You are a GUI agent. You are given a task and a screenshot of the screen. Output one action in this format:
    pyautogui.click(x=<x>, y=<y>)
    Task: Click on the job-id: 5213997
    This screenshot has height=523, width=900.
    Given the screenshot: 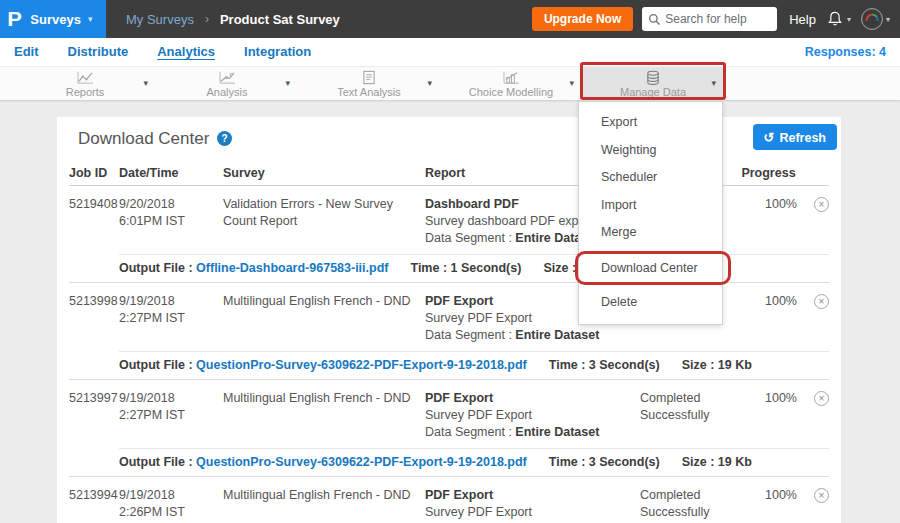 What is the action you would take?
    pyautogui.click(x=94, y=416)
    